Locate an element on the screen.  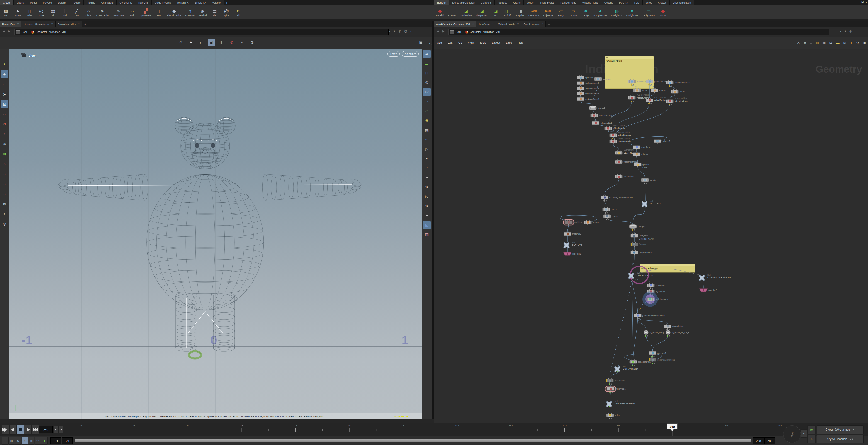
shelf-tab-lights-and-cameras: Lights and Cameras is located at coordinates (464, 3).